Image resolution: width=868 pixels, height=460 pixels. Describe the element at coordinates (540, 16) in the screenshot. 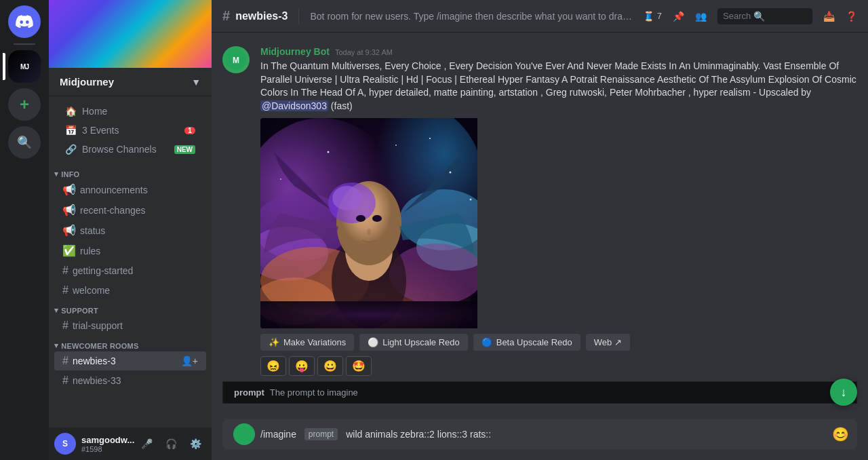

I see `channel-header: # newbies-3 Bot room for new users. Type…` at that location.